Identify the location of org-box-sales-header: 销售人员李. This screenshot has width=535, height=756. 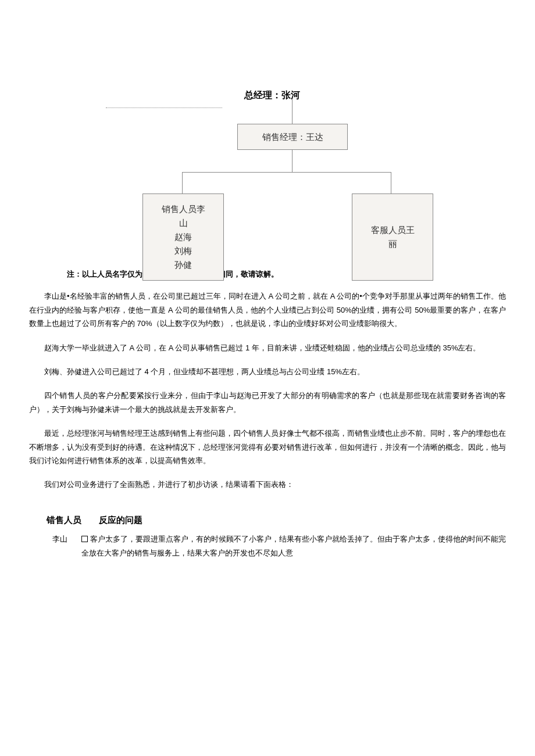
(184, 209).